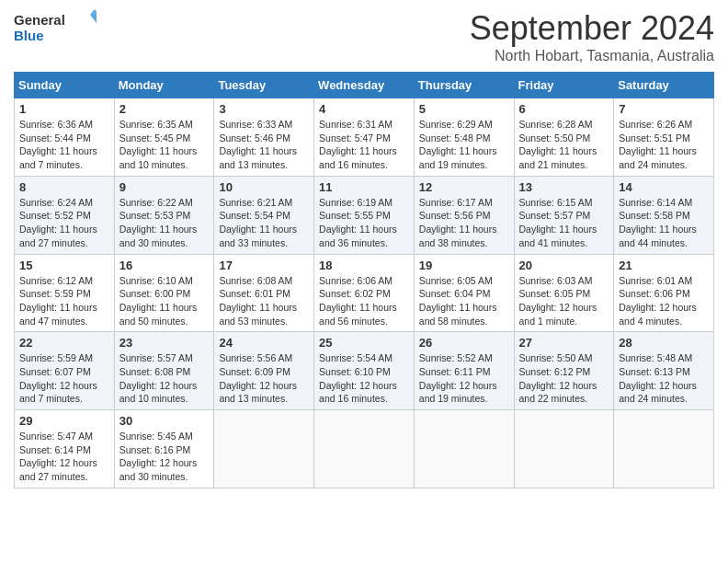 This screenshot has width=728, height=563. Describe the element at coordinates (64, 449) in the screenshot. I see `calendar-cell: 29Sunrise: 5:47 AMSunset: 6:14 PMDayligh…` at that location.